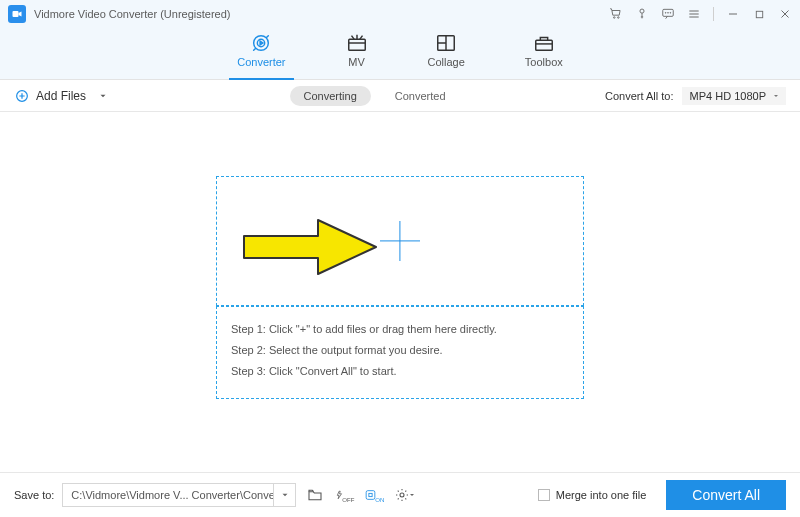 This screenshot has width=800, height=517. What do you see at coordinates (284, 495) in the screenshot?
I see `save-path-dropdown` at bounding box center [284, 495].